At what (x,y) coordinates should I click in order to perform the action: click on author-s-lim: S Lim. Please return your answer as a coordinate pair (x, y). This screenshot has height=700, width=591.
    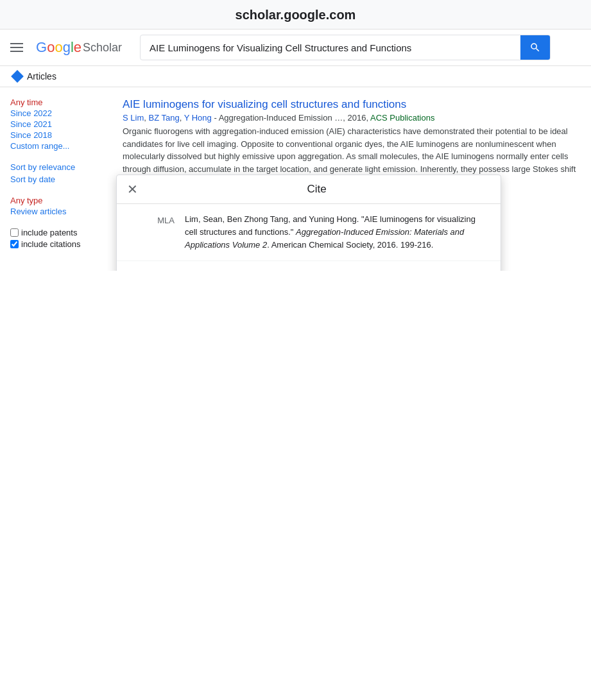
    Looking at the image, I should click on (133, 118).